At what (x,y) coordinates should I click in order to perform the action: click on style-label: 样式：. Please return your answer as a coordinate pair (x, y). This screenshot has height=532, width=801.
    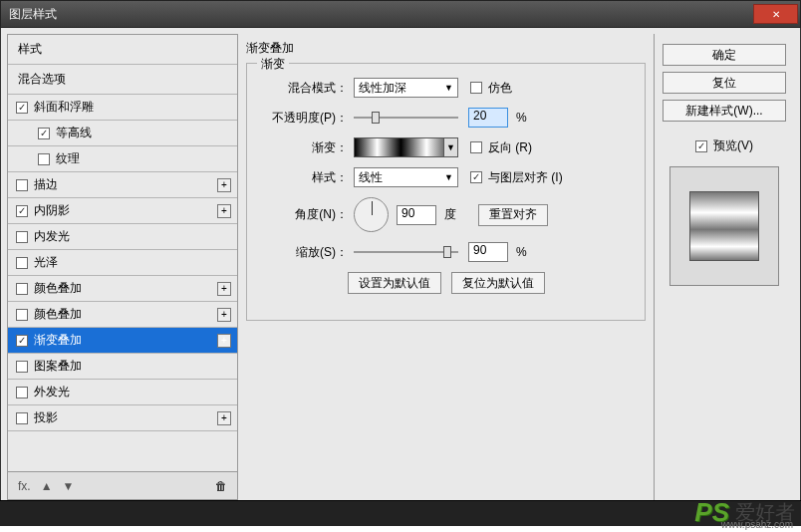
    Looking at the image, I should click on (307, 177).